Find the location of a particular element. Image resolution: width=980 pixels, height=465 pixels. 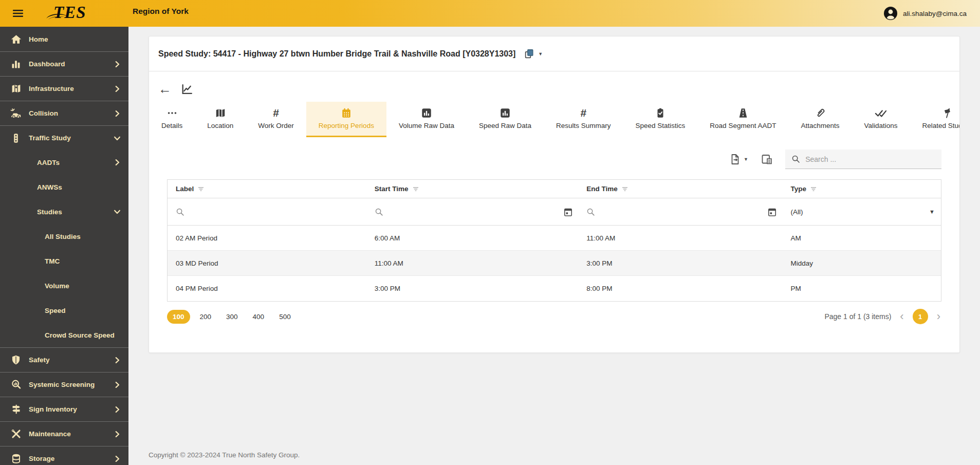

copy-title-button: ▼ is located at coordinates (533, 54).